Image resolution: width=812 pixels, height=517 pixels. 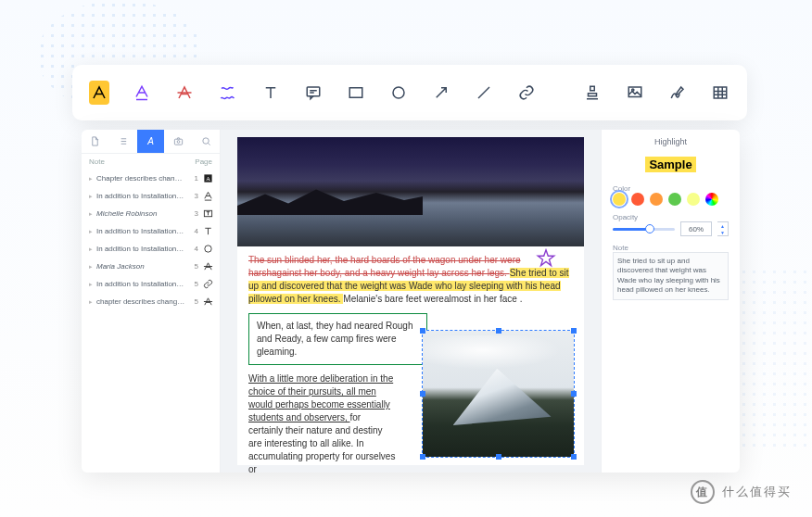 What do you see at coordinates (742, 492) in the screenshot?
I see `watermark: 值 什么值得买` at bounding box center [742, 492].